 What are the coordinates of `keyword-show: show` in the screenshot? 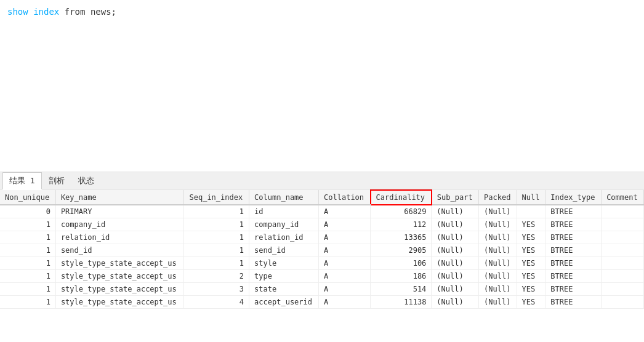 It's located at (18, 12).